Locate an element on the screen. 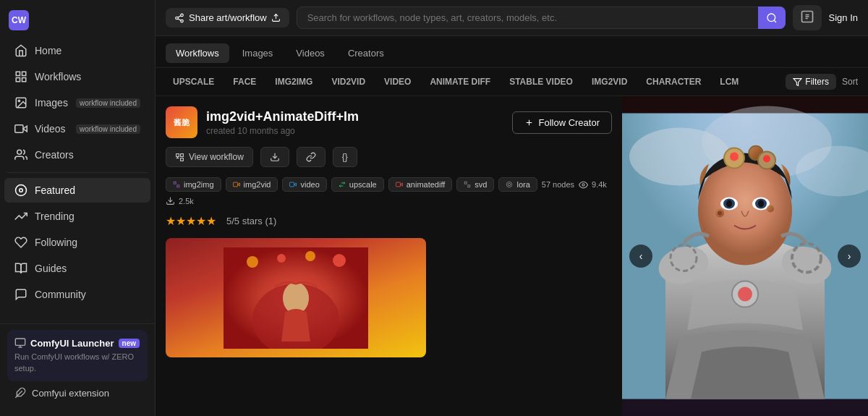 The image size is (868, 416). category-tabs: Workflows Images Videos Creators is located at coordinates (512, 52).